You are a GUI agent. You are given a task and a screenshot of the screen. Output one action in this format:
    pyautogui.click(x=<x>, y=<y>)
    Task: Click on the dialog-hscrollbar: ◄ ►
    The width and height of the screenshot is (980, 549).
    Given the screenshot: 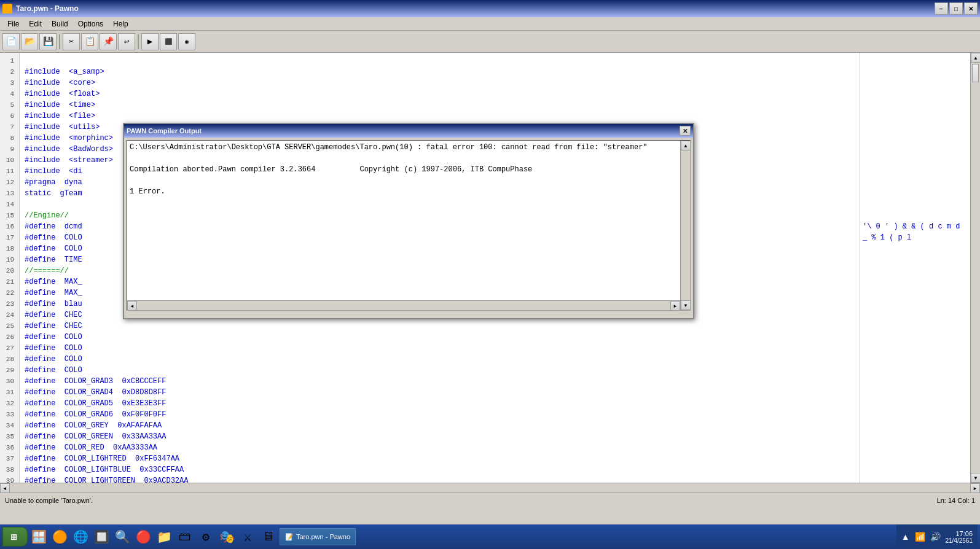 What is the action you would take?
    pyautogui.click(x=404, y=305)
    